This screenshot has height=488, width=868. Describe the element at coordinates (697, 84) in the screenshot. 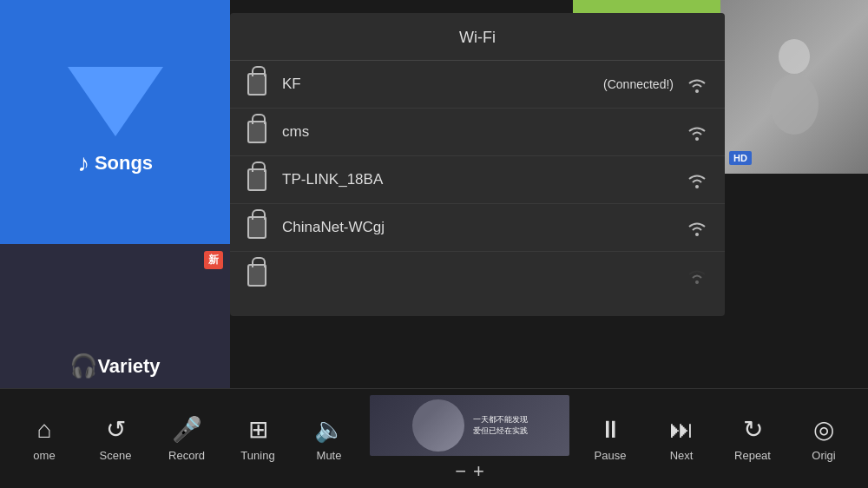

I see `wifi-signal-kf` at that location.